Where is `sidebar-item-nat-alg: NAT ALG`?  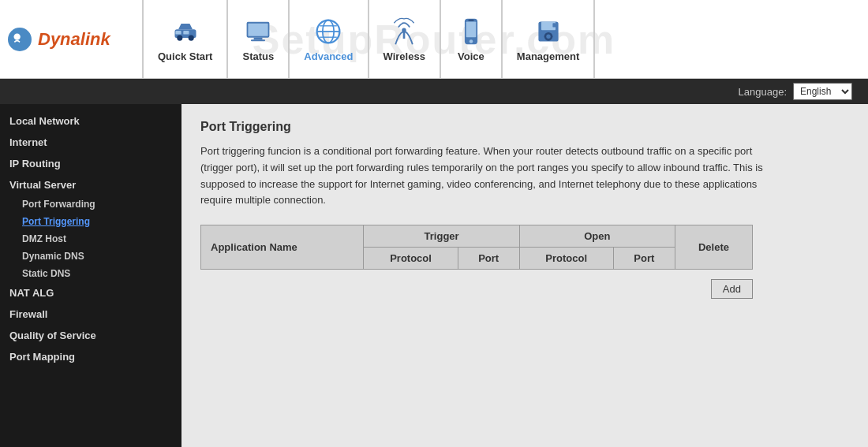
sidebar-item-nat-alg: NAT ALG is located at coordinates (91, 293).